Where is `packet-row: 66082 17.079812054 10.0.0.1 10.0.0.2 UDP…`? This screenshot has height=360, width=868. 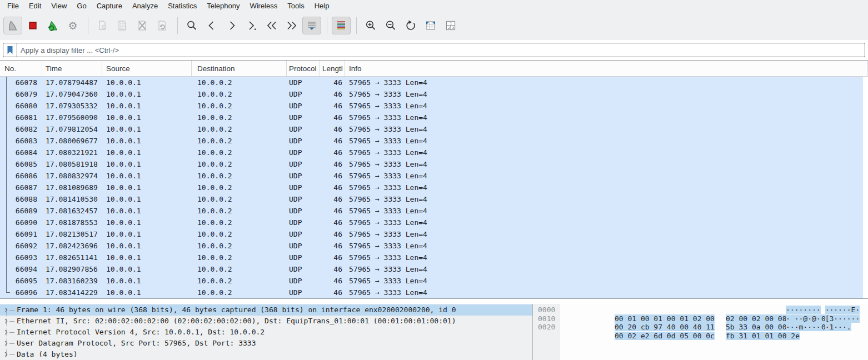 packet-row: 66082 17.079812054 10.0.0.1 10.0.0.2 UDP… is located at coordinates (431, 129).